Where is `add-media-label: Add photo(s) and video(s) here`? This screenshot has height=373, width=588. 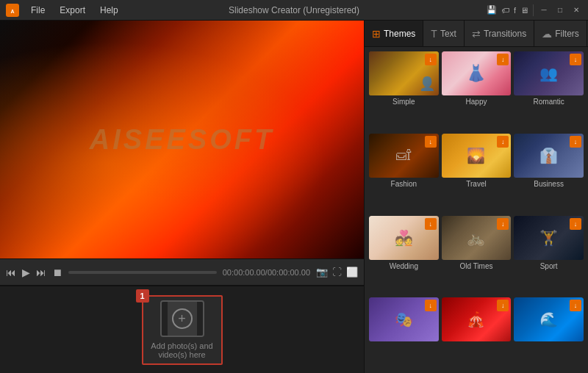
add-media-label: Add photo(s) and video(s) here is located at coordinates (182, 350).